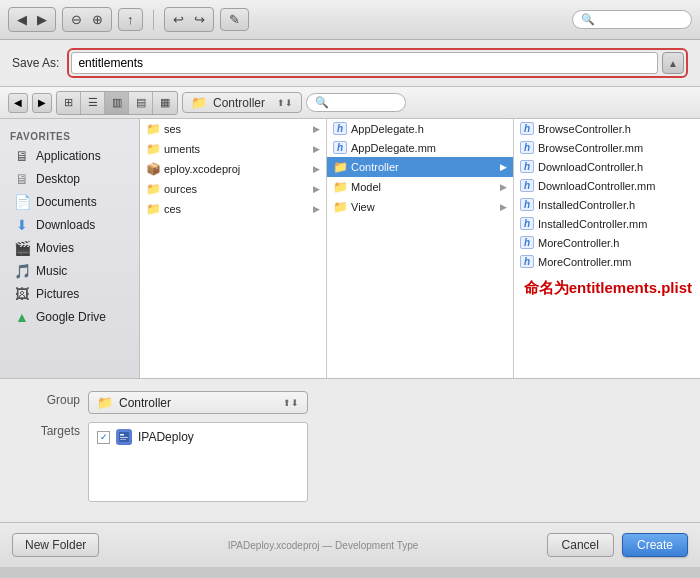  What do you see at coordinates (607, 186) in the screenshot?
I see `list-item: h DownloadController.mm` at bounding box center [607, 186].